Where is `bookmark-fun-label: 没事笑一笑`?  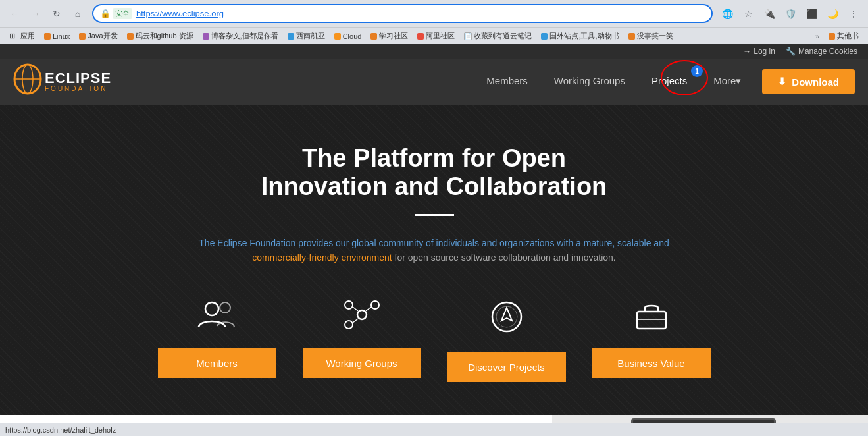
bookmark-fun-label: 没事笑一笑 is located at coordinates (655, 36).